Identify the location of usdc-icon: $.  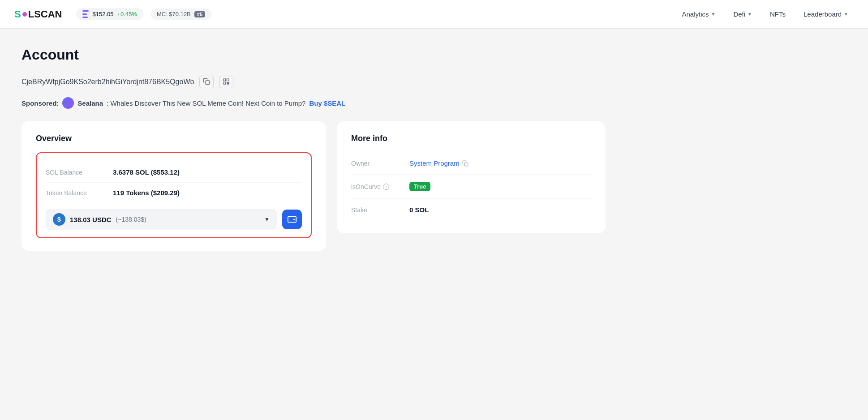
(59, 219).